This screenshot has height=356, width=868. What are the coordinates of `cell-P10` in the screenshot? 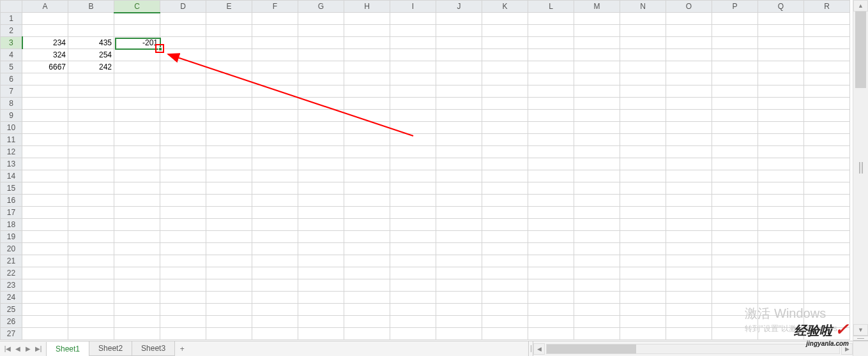 It's located at (735, 128).